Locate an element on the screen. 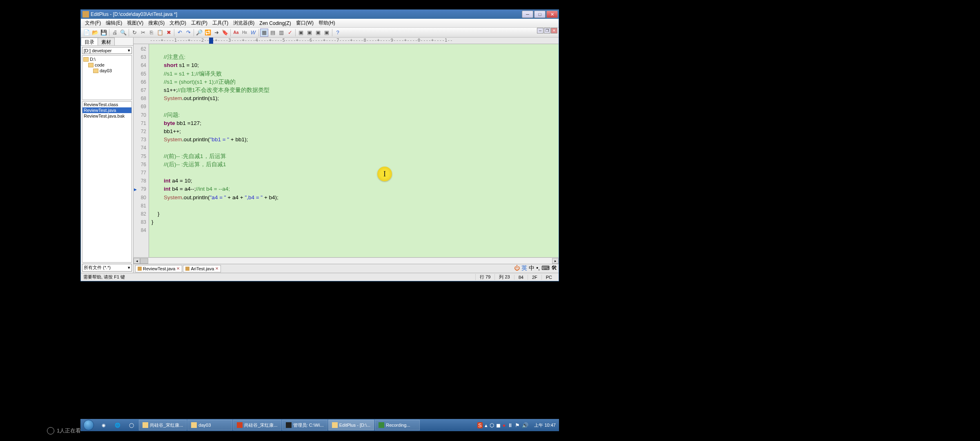 The height and width of the screenshot is (441, 980). system-tray: S ▴ ⬡ ◼ ● ⏸ ⚑ 🔊 is located at coordinates (503, 425).